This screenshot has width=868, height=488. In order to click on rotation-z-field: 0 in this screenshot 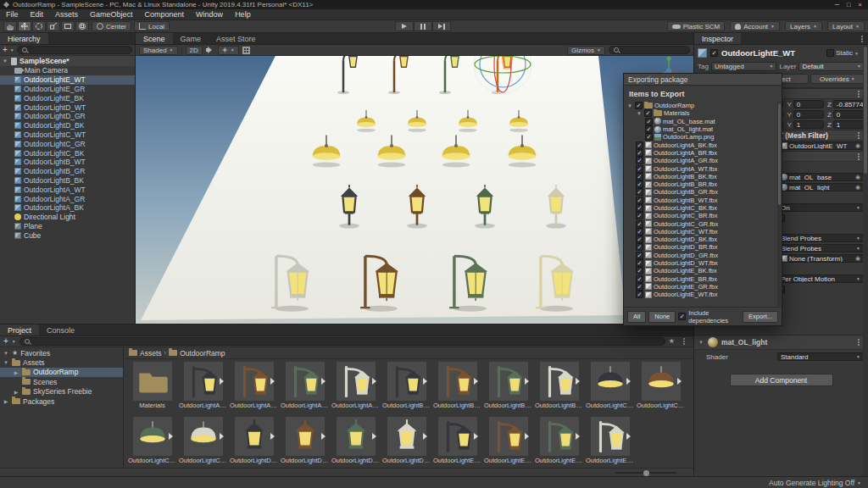, I will do `click(849, 114)`.